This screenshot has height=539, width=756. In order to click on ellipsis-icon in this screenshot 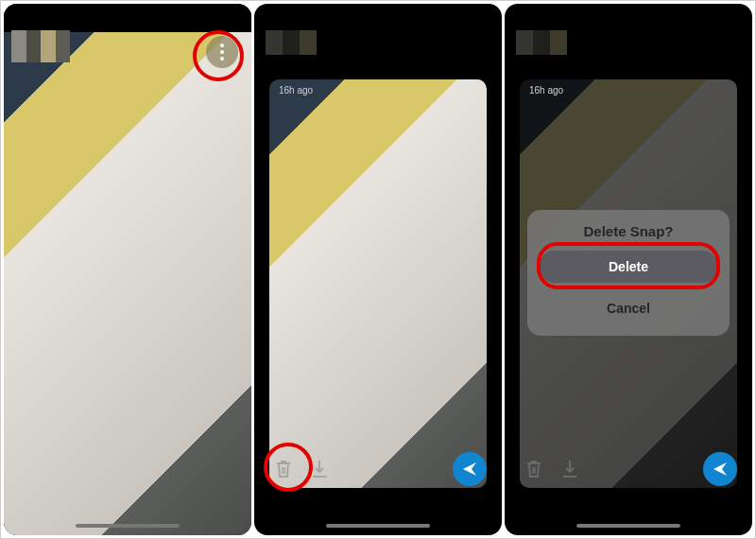, I will do `click(222, 45)`.